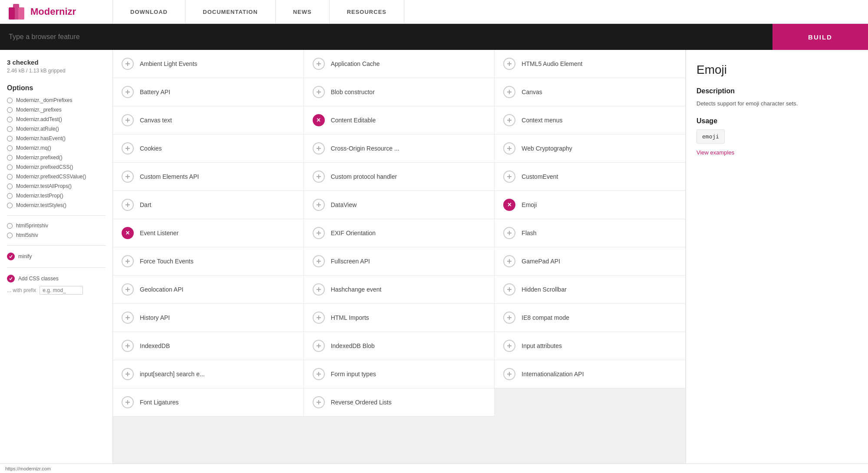 Image resolution: width=868 pixels, height=473 pixels. I want to click on option-testStyles: Modernizr.testStyles(), so click(56, 205).